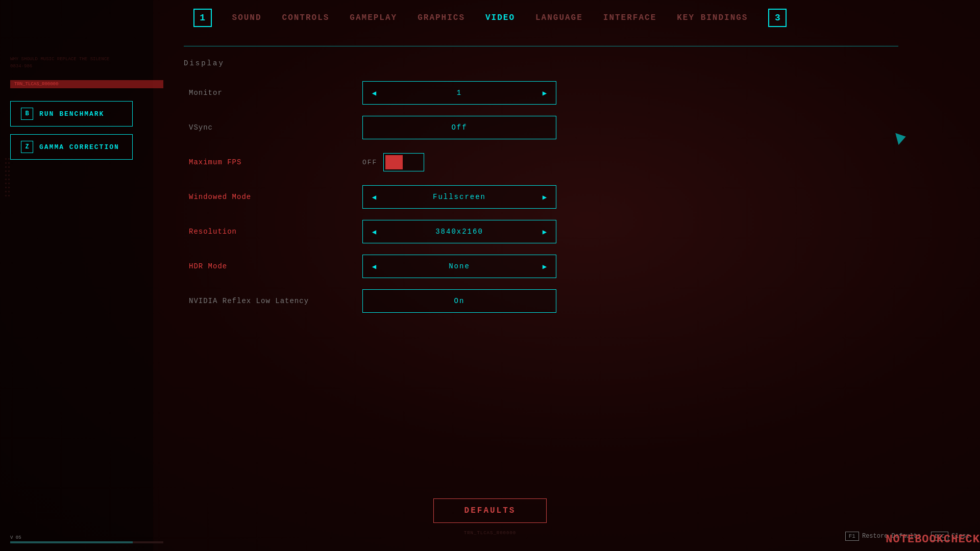 This screenshot has height=551, width=980. What do you see at coordinates (441, 18) in the screenshot?
I see `nav-item-graphics: GRAPHICS` at bounding box center [441, 18].